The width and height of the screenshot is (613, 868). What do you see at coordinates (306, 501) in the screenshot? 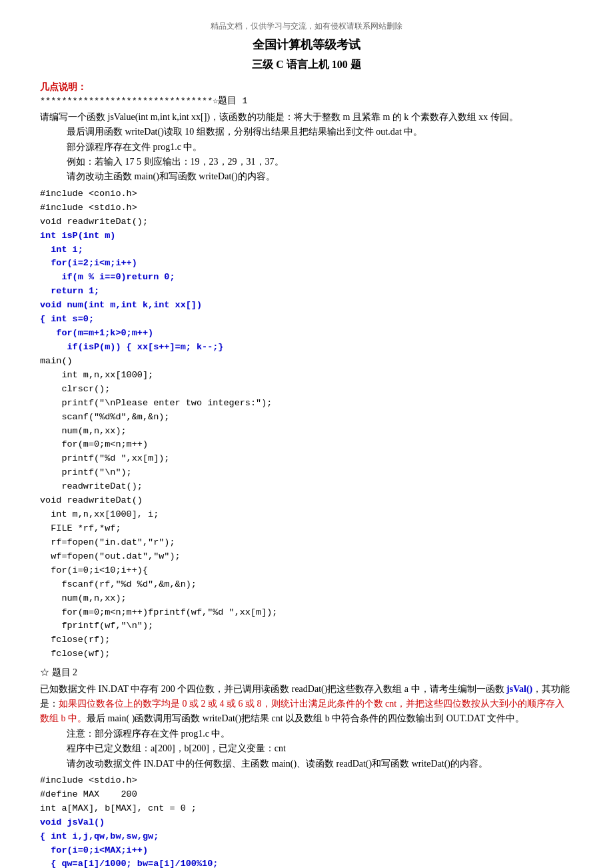
I see `code-line-void1: void readwriteDat()` at bounding box center [306, 501].